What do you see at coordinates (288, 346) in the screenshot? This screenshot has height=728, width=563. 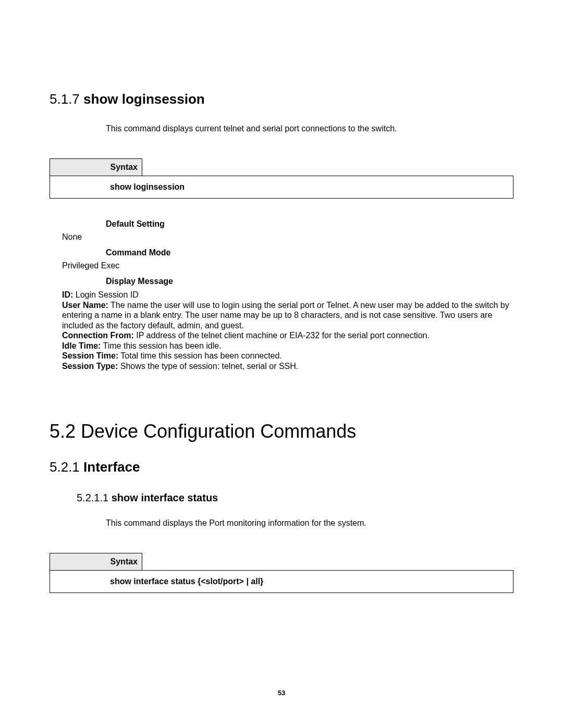 I see `dm-idle-time: Idle Time: Time this session has been id…` at bounding box center [288, 346].